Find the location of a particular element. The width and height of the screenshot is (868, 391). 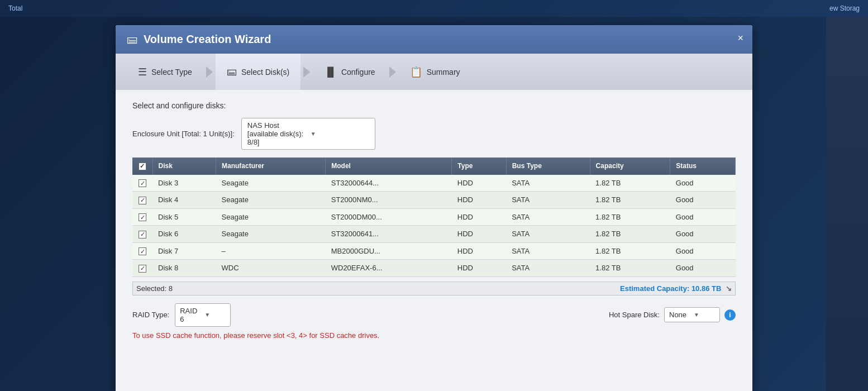

options-row: RAID Type: RAID 6 ▼ Hot Spare Disk: None… is located at coordinates (434, 315).